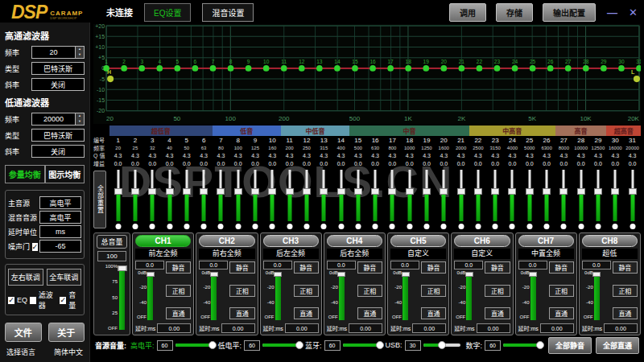 This screenshot has width=644, height=362. I want to click on source-volume-value: 60, so click(252, 346).